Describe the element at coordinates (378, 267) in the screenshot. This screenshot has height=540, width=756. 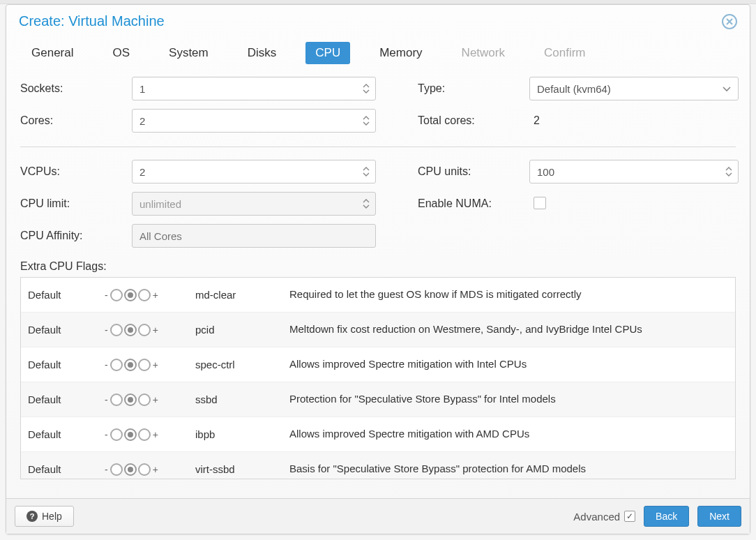
I see `extra-cpu-flags-label: Extra CPU Flags:` at that location.